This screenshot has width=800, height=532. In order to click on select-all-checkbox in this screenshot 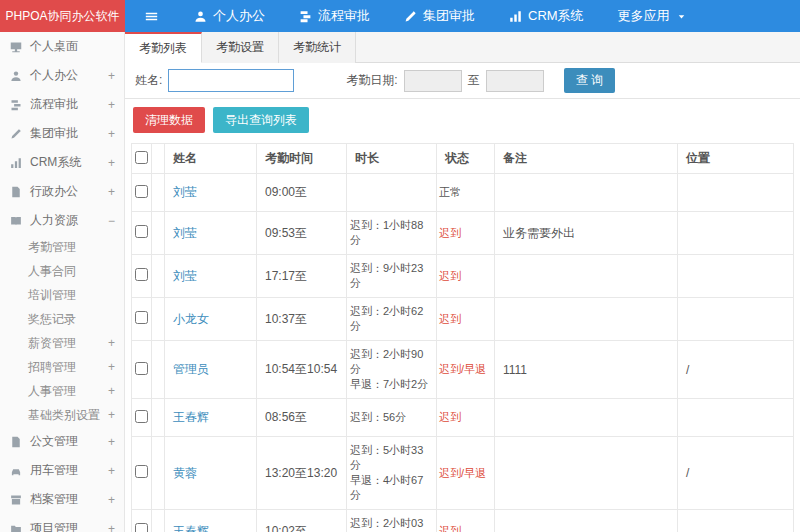, I will do `click(142, 158)`.